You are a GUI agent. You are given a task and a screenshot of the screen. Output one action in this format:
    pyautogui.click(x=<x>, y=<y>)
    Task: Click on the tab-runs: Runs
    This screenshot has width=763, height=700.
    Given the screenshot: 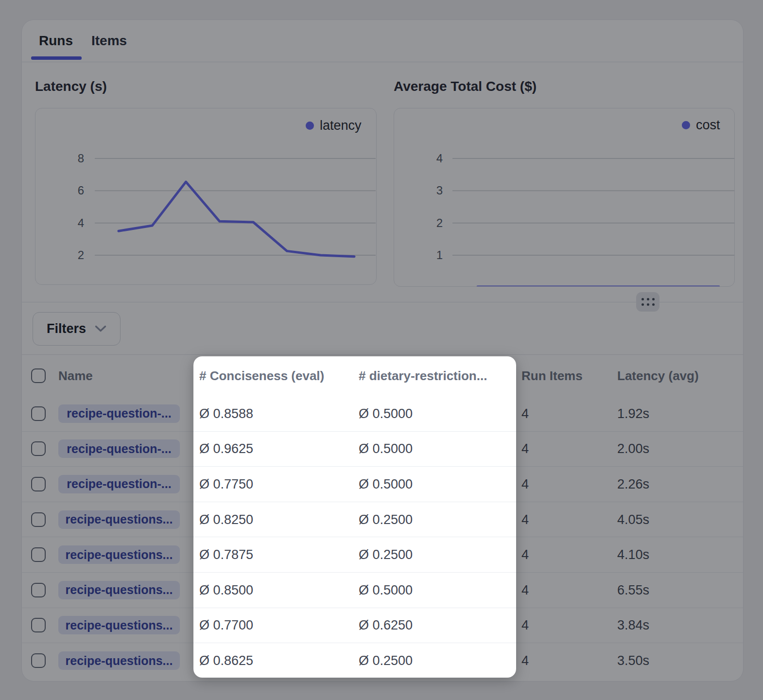 What is the action you would take?
    pyautogui.click(x=56, y=41)
    